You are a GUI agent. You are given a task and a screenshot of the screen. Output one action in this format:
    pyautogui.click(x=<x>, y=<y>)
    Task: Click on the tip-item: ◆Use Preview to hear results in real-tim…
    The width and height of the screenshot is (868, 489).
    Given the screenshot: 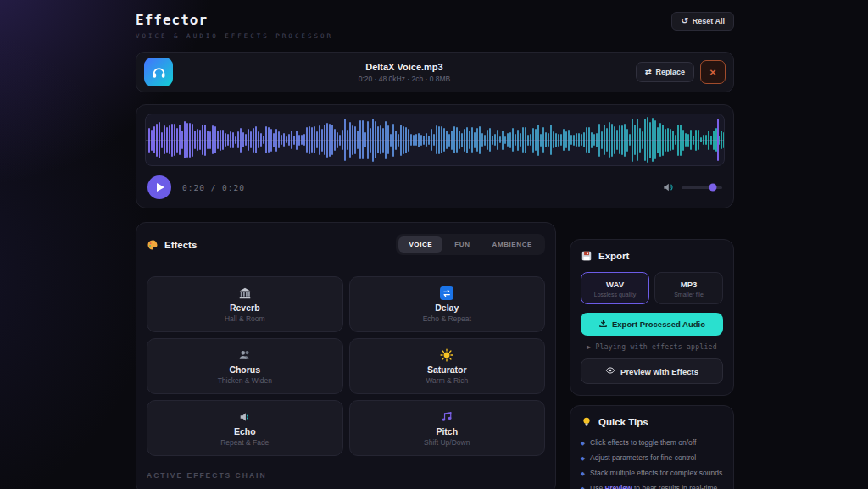 What is the action you would take?
    pyautogui.click(x=652, y=486)
    